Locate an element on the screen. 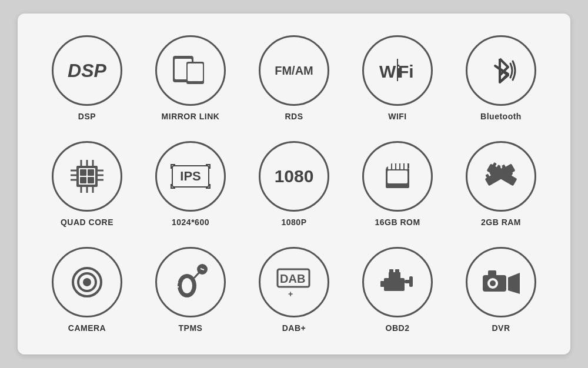 The image size is (588, 368). mirror-link-circle is located at coordinates (191, 71).